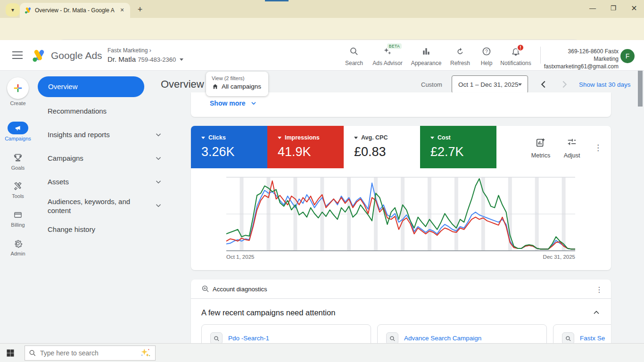 Image resolution: width=644 pixels, height=362 pixels. I want to click on adjust-button: Adjust, so click(572, 148).